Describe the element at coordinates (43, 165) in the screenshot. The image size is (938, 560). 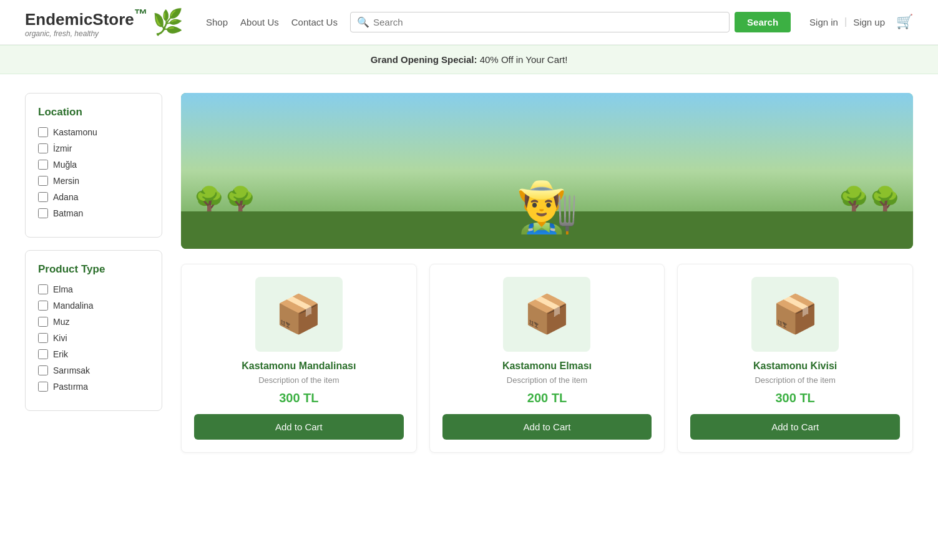
I see `location-mugla-checkbox` at that location.